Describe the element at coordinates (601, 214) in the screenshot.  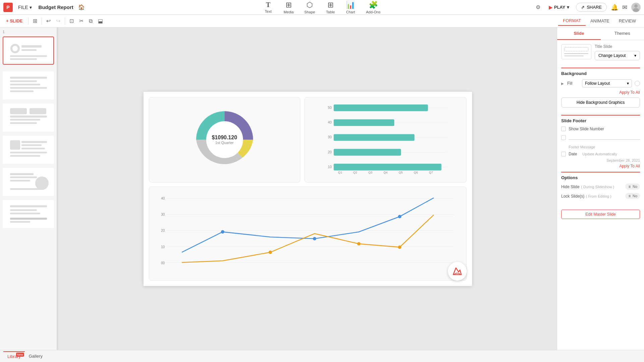
I see `edit-master-slide-button: Edit Master Slide` at that location.